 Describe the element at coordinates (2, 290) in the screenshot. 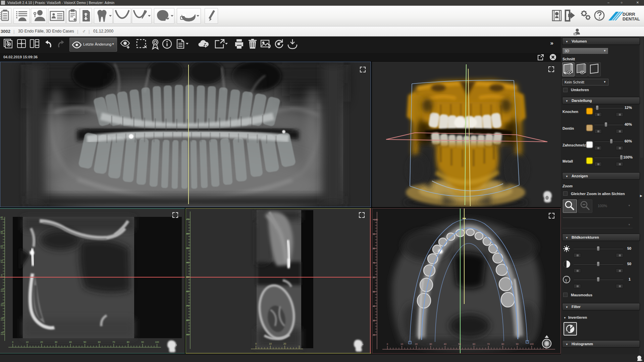

I see `svg-text: -10` at that location.